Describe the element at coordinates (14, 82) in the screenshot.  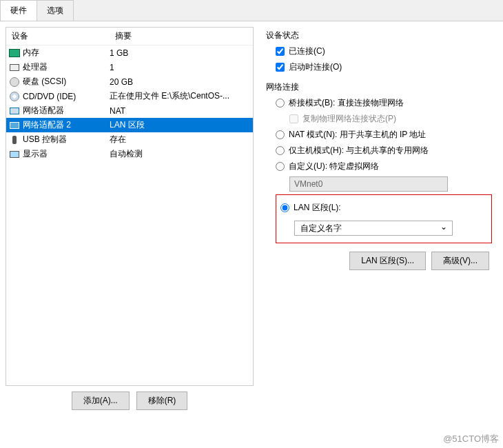
I see `hdd-icon` at that location.